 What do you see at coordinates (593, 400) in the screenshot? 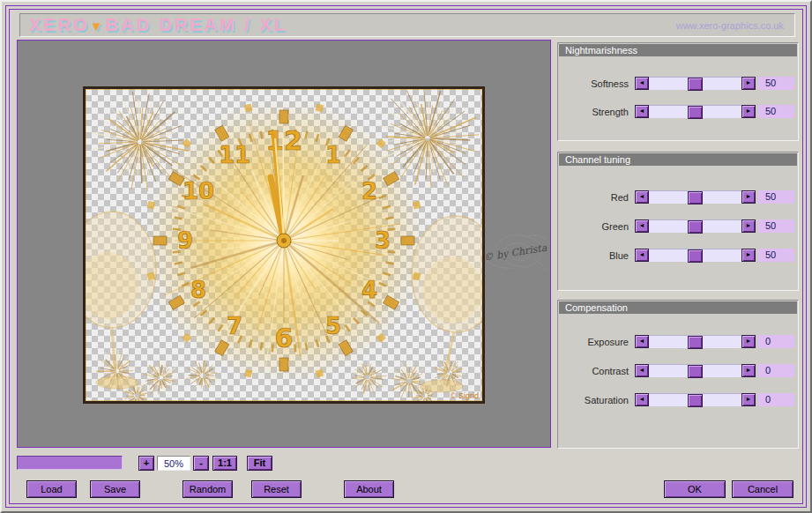
I see `slider-label: Saturation` at bounding box center [593, 400].